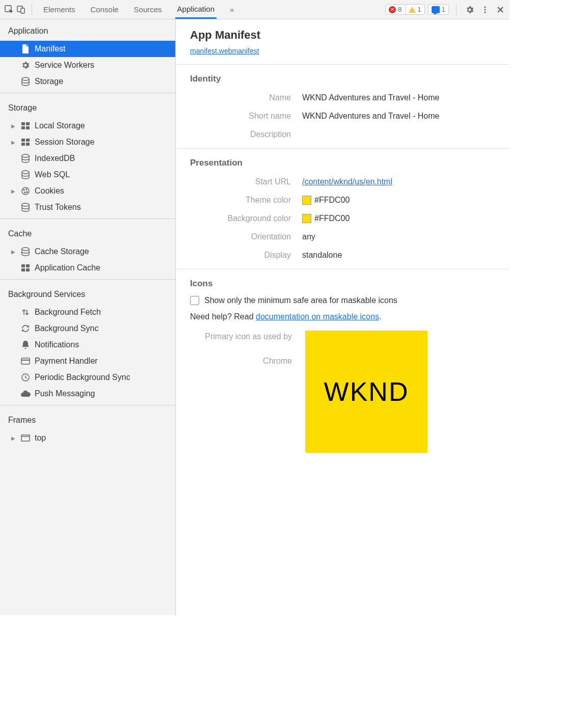 The width and height of the screenshot is (588, 710). Describe the element at coordinates (88, 345) in the screenshot. I see `sidebar-item-notifications: Notifications` at that location.